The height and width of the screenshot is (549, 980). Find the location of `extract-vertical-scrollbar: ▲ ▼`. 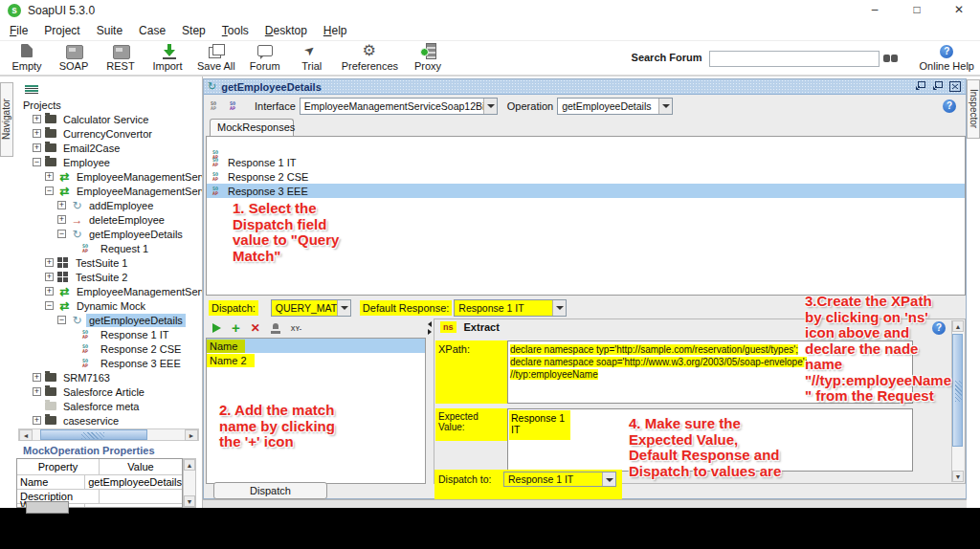

extract-vertical-scrollbar: ▲ ▼ is located at coordinates (957, 402).